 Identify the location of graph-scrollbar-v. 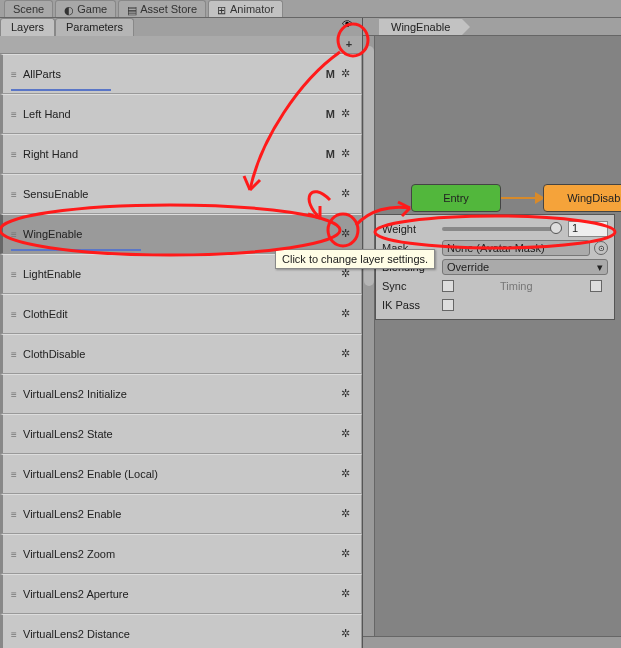
(369, 342).